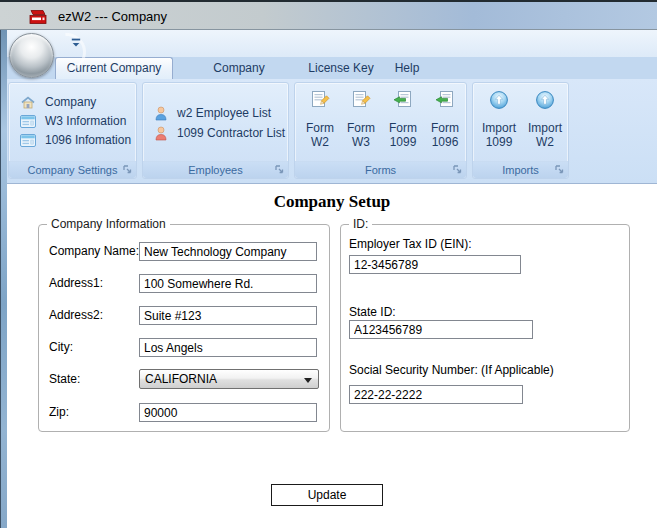  Describe the element at coordinates (407, 68) in the screenshot. I see `tab-help: Help` at that location.